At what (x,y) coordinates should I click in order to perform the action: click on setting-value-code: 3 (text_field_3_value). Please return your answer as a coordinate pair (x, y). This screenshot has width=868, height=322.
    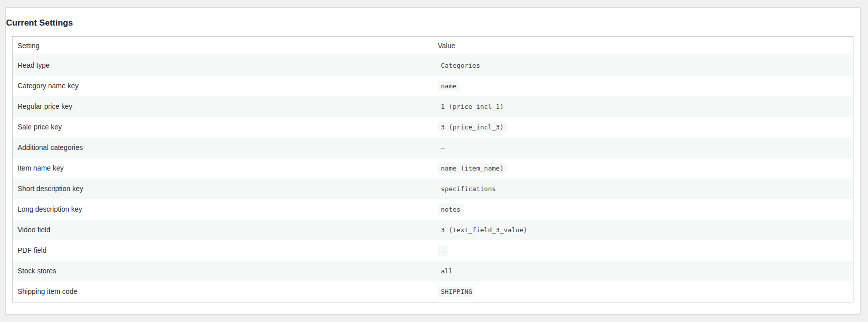
    Looking at the image, I should click on (484, 230).